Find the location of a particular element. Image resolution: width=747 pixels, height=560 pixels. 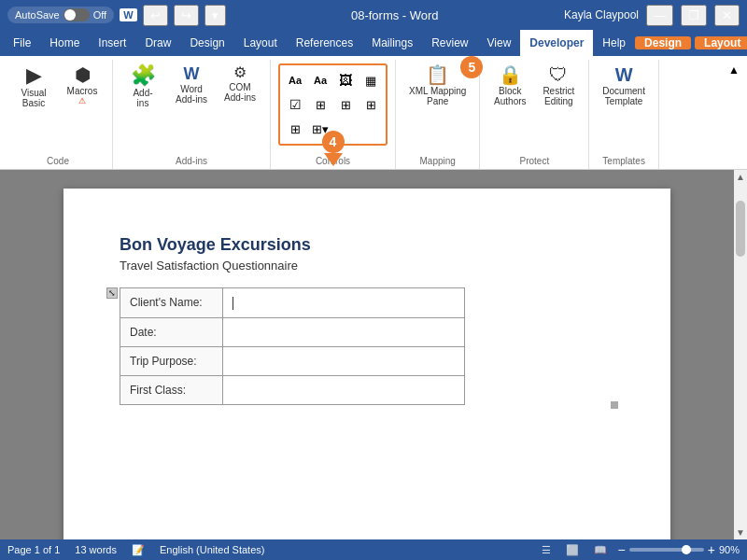

ctrl-grid1-btn: ⊞ is located at coordinates (320, 105).